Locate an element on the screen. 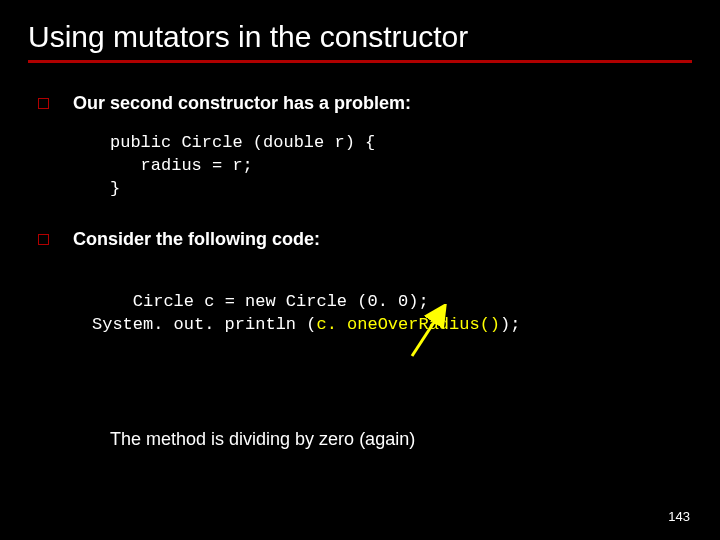  title-underline is located at coordinates (360, 62).